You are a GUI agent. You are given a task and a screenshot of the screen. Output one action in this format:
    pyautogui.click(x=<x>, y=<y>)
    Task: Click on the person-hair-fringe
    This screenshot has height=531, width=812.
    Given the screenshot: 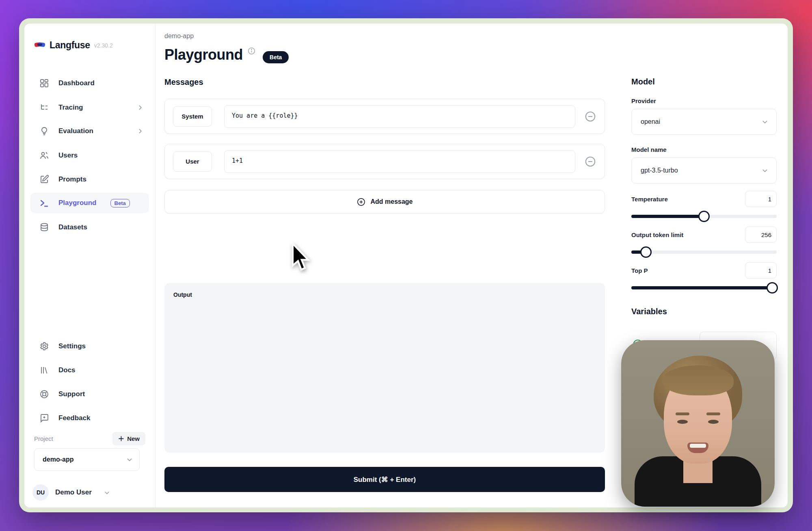 What is the action you would take?
    pyautogui.click(x=698, y=380)
    